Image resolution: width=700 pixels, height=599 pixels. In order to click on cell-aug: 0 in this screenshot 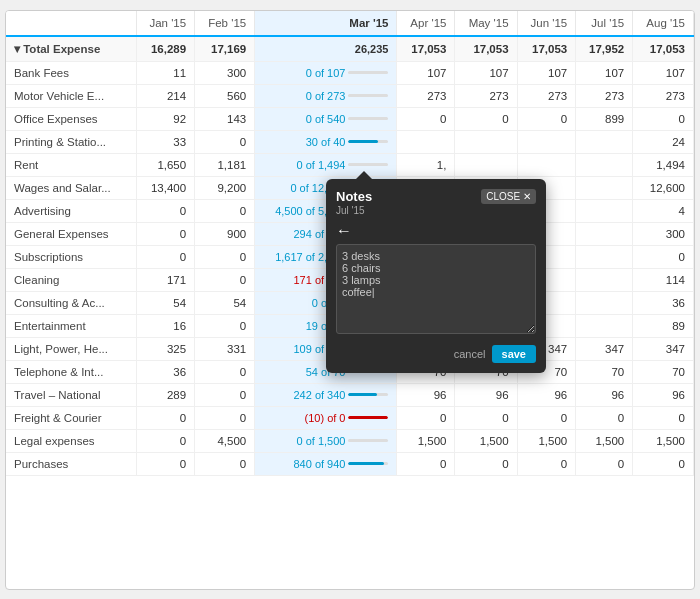, I will do `click(664, 464)`.